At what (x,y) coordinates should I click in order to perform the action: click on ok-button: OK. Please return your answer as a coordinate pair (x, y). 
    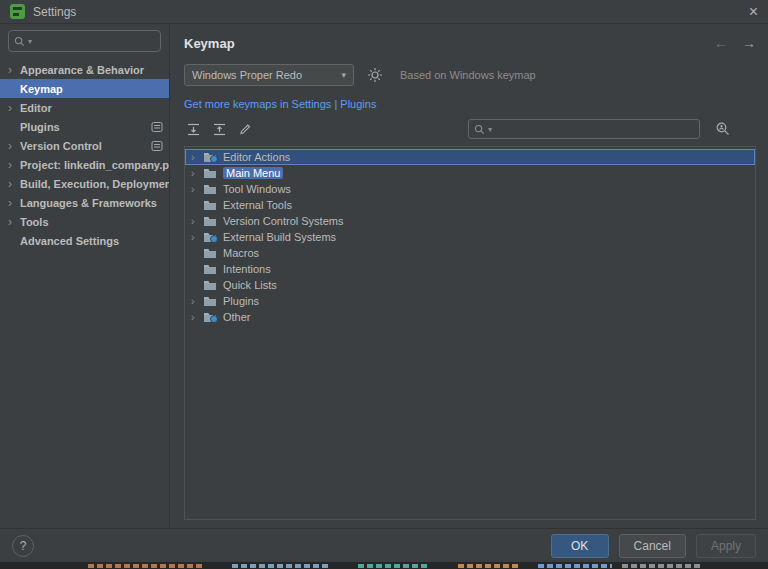
    Looking at the image, I should click on (580, 546).